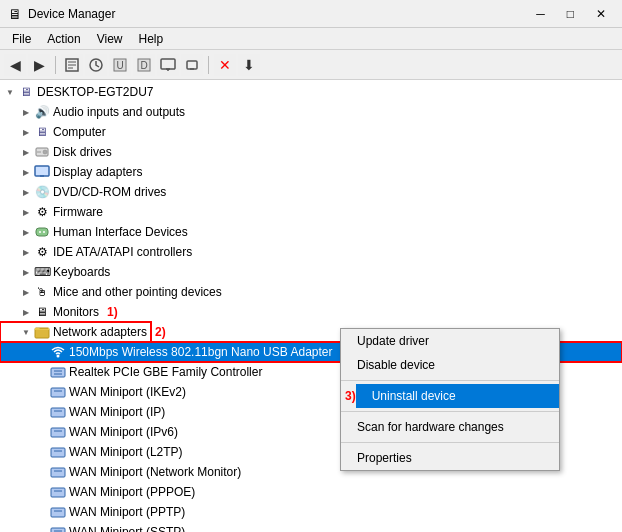 Image resolution: width=622 pixels, height=532 pixels. I want to click on tree-wan-sstp: WAN Miniport (SSTP), so click(311, 527).